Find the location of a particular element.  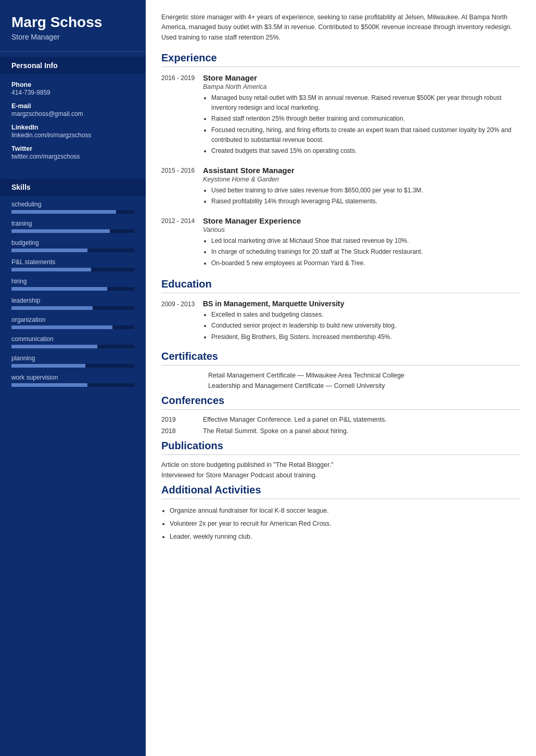

skill-name: organization is located at coordinates (73, 320).